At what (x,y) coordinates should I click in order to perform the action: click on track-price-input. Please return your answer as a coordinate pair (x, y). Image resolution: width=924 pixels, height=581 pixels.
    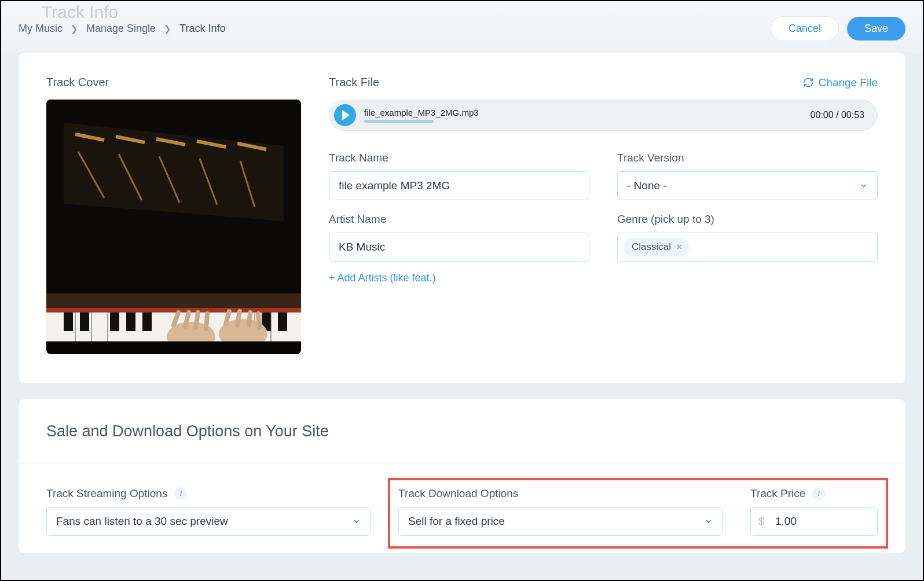
    Looking at the image, I should click on (814, 521).